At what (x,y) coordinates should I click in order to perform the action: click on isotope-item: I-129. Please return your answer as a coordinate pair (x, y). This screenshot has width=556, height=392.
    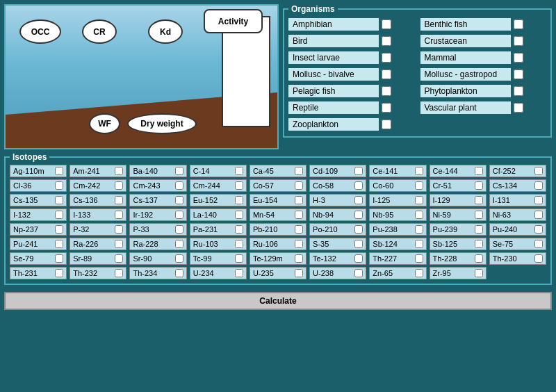
    Looking at the image, I should click on (458, 200).